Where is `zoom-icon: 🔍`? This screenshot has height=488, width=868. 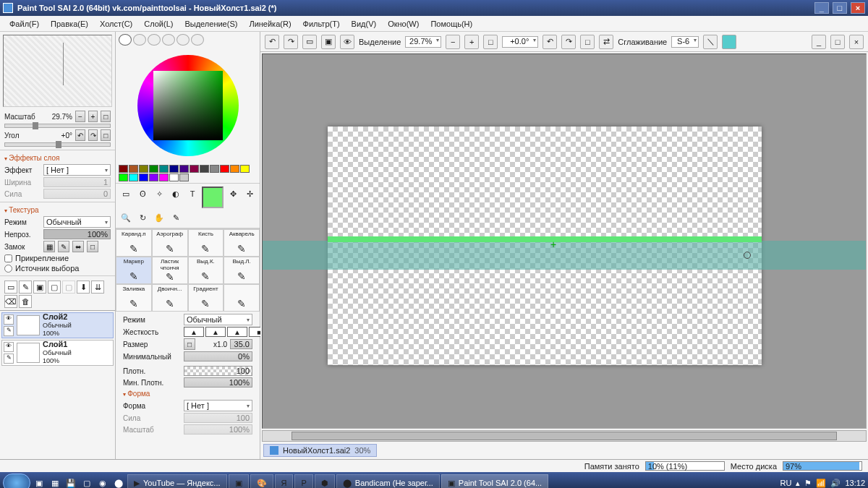
zoom-icon: 🔍 is located at coordinates (126, 218).